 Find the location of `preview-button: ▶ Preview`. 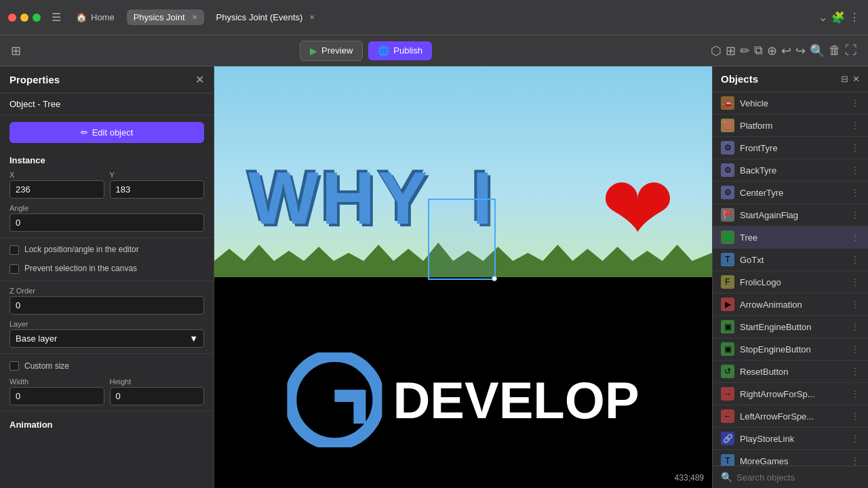

preview-button: ▶ Preview is located at coordinates (331, 51).